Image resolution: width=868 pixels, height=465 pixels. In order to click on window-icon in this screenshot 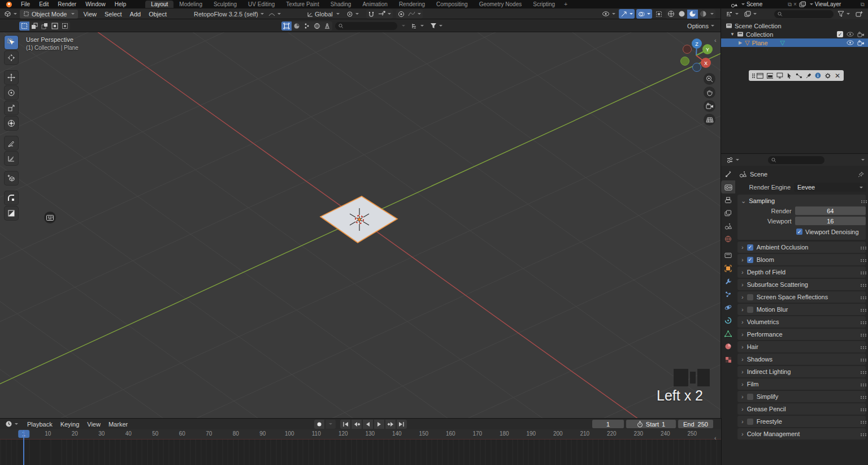, I will do `click(760, 76)`.